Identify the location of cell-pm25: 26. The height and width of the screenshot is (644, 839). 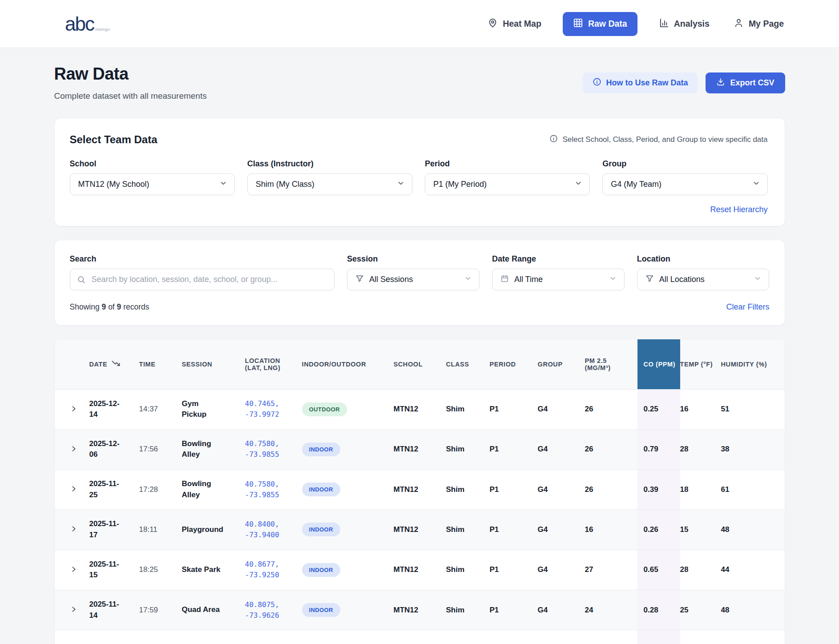
(611, 490).